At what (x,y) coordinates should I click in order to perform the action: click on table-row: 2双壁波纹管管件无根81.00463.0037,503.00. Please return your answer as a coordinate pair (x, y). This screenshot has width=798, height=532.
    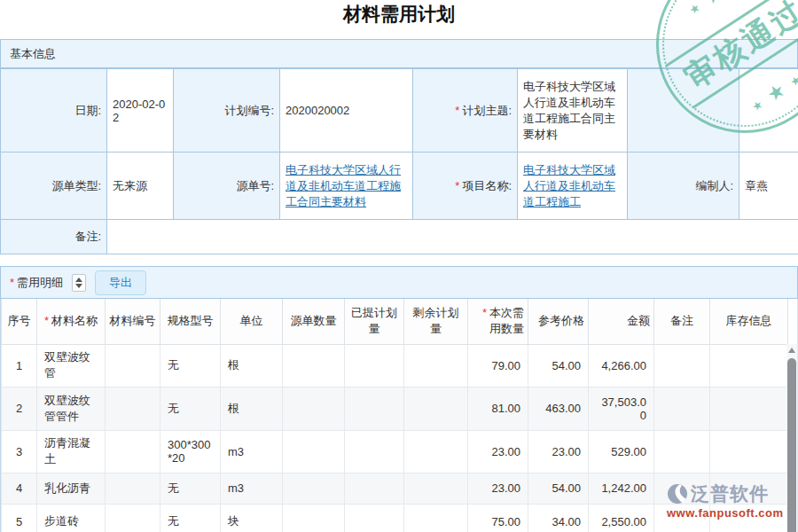
    Looking at the image, I should click on (395, 408).